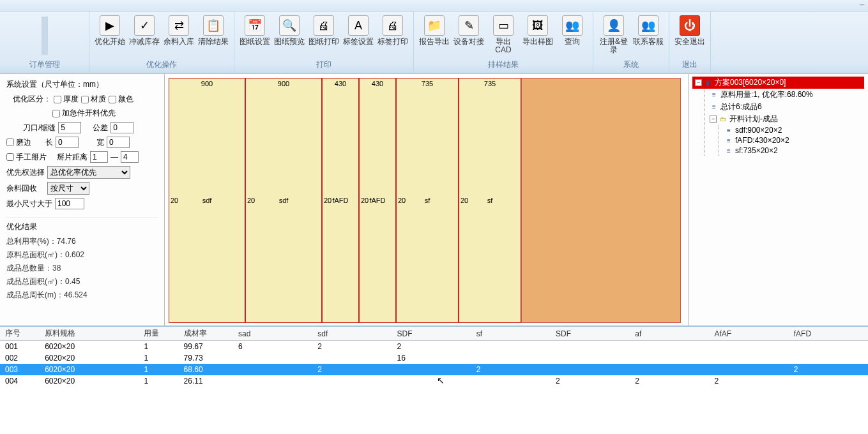  I want to click on table-row: 0046020×20126.11222, so click(434, 381).